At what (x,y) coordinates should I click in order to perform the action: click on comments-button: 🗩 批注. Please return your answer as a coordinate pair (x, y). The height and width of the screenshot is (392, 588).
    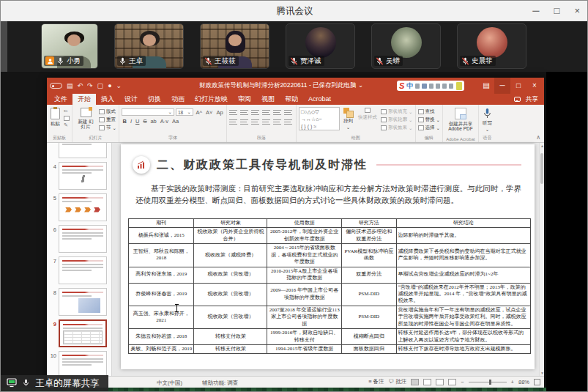
    Looking at the image, I should click on (398, 382).